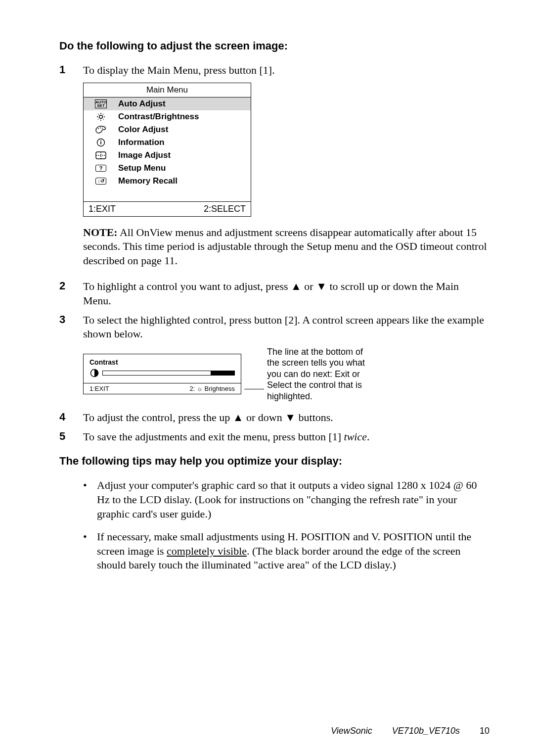  What do you see at coordinates (368, 436) in the screenshot?
I see `t: .` at bounding box center [368, 436].